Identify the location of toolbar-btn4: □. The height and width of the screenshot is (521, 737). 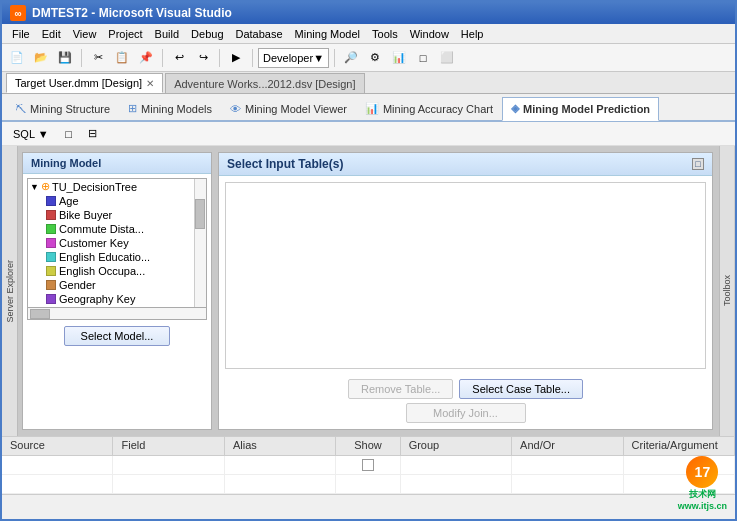
(423, 58).